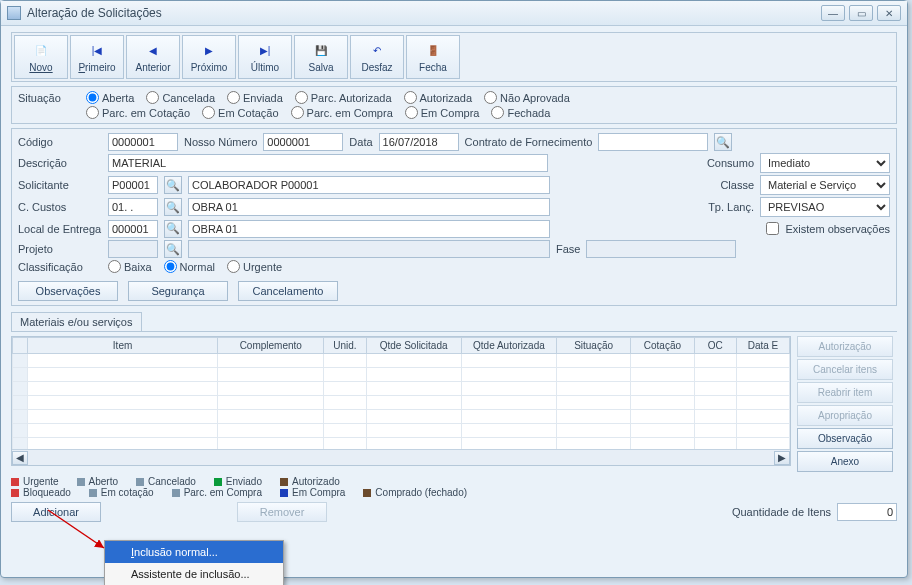 Image resolution: width=912 pixels, height=585 pixels. Describe the element at coordinates (255, 98) in the screenshot. I see `radio-enviada: Enviada` at that location.